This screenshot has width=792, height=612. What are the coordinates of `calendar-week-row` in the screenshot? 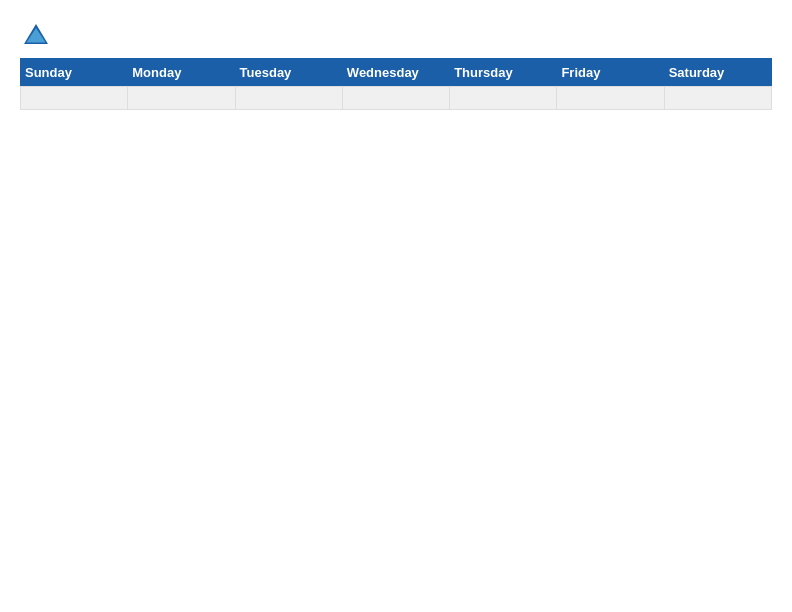 It's located at (396, 98).